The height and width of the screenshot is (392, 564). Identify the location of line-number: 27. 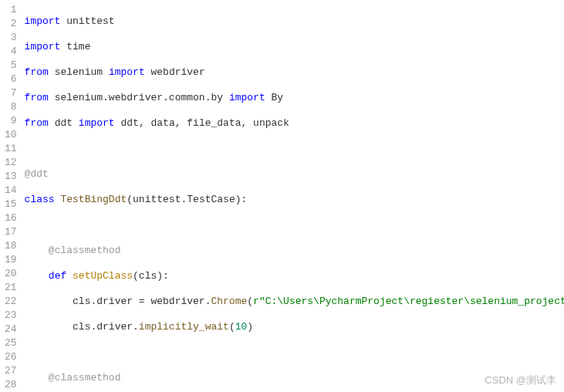
(11, 371).